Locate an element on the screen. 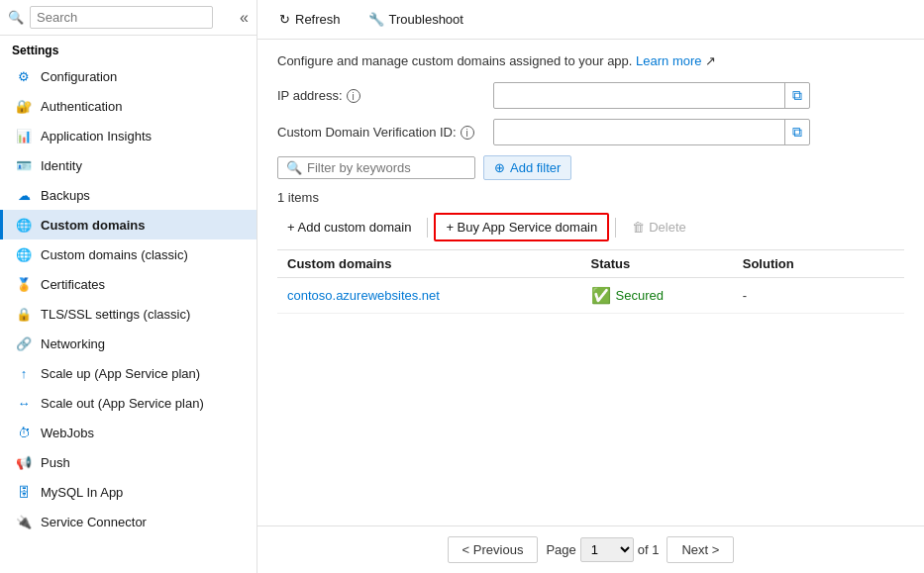  sidebar-item-application-insights: 📊 Application Insights is located at coordinates (129, 136).